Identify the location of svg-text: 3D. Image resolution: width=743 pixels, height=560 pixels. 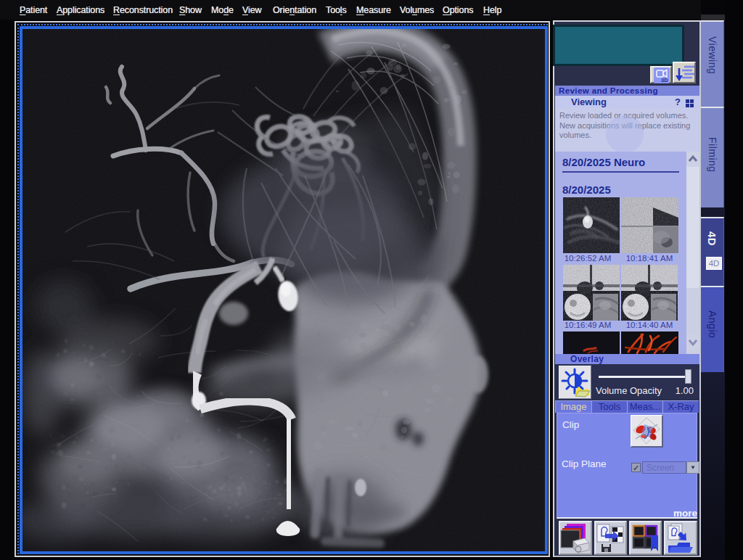
(665, 80).